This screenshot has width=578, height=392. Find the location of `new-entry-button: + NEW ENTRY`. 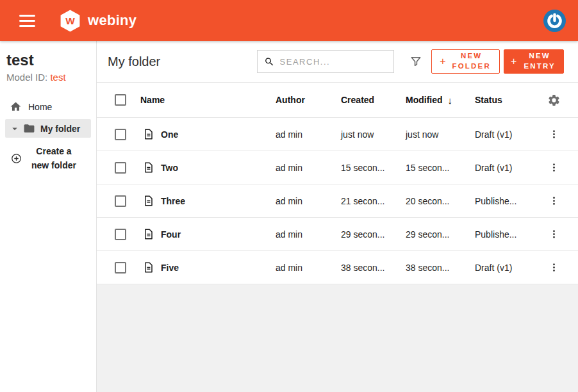

new-entry-button: + NEW ENTRY is located at coordinates (534, 61).